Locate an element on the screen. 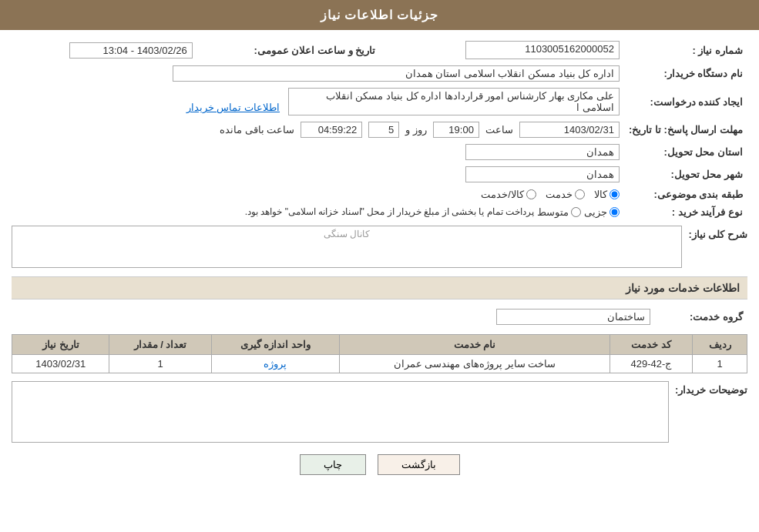  purchase-type-jozi: جزیی is located at coordinates (602, 212).